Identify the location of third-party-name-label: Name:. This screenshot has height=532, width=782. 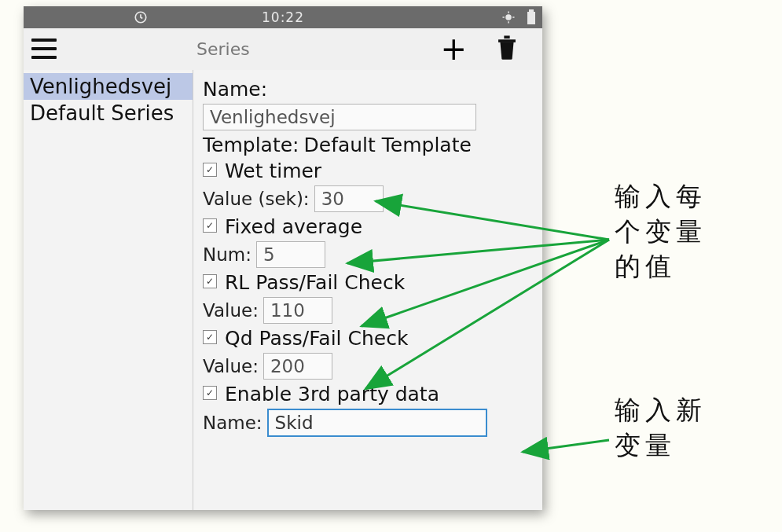
(233, 423).